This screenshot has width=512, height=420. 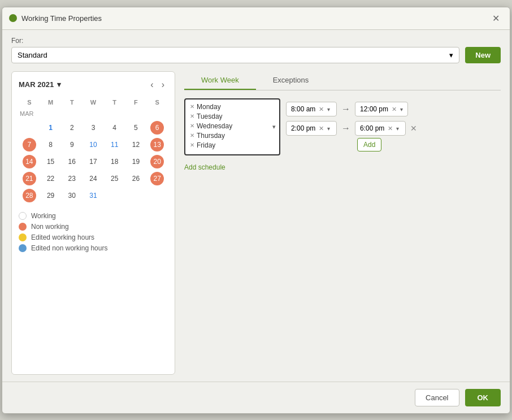 What do you see at coordinates (93, 102) in the screenshot?
I see `day-header-w: W` at bounding box center [93, 102].